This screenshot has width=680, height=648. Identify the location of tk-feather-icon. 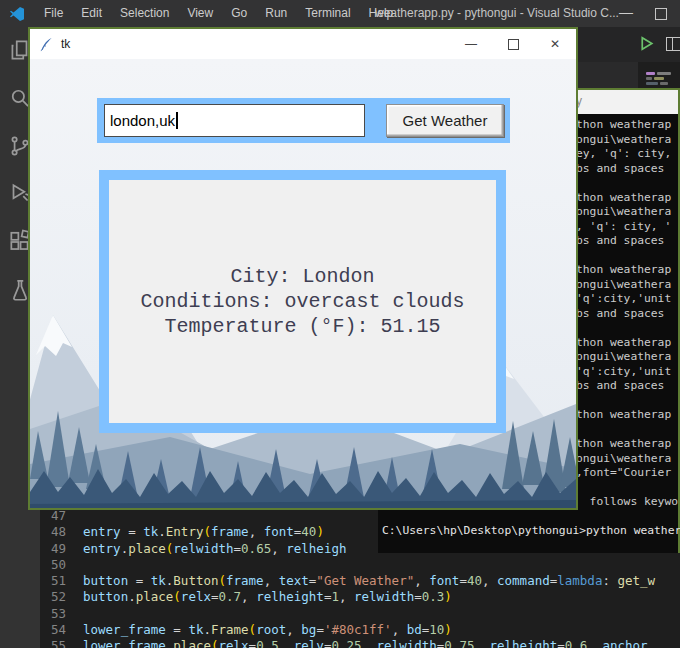
(46, 44).